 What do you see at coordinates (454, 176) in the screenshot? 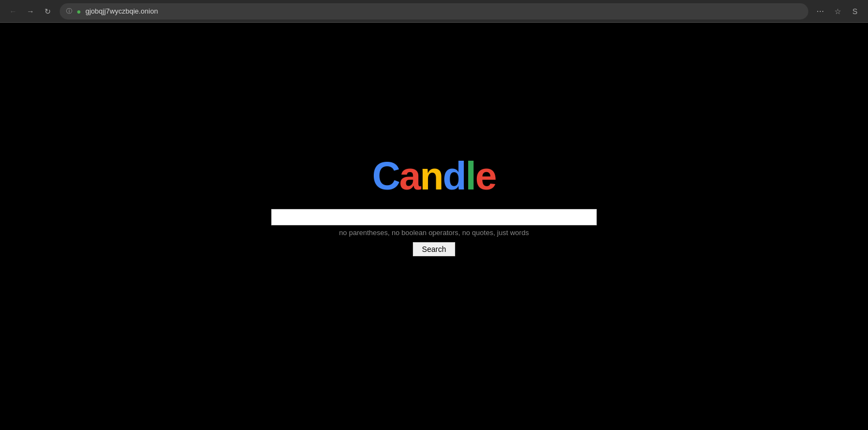
I see `logo-letter-d: d` at bounding box center [454, 176].